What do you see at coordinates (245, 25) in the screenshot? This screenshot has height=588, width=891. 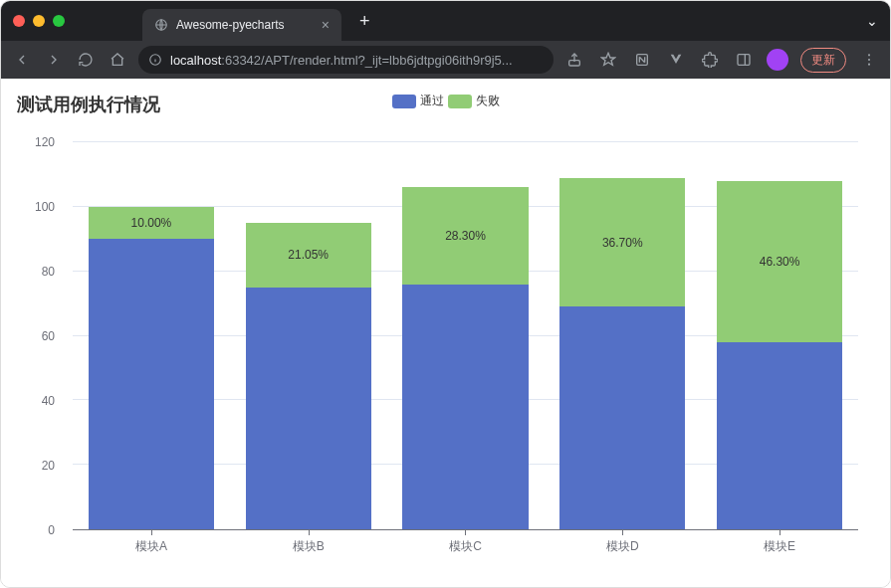 I see `tab-title: Awesome-pyecharts` at bounding box center [245, 25].